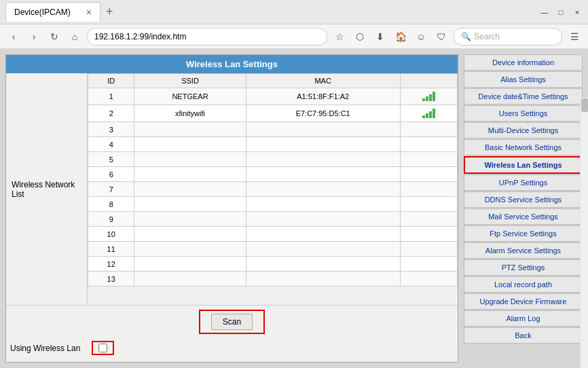 This screenshot has height=368, width=588. I want to click on minimize-button: —, so click(545, 12).